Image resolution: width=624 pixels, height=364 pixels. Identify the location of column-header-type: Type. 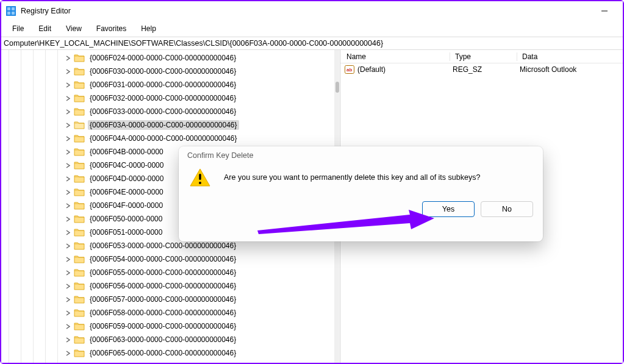
(484, 57).